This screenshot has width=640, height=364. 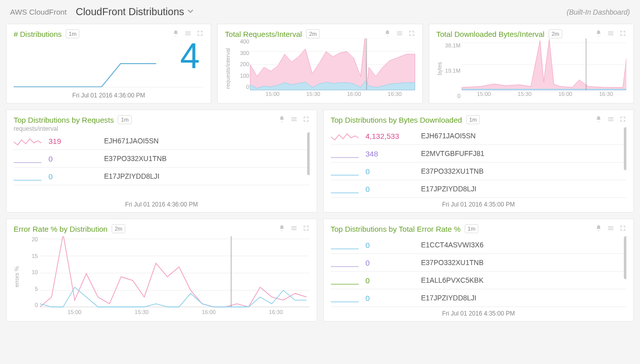 What do you see at coordinates (64, 120) in the screenshot?
I see `widget-title: Top Distributions by Requests` at bounding box center [64, 120].